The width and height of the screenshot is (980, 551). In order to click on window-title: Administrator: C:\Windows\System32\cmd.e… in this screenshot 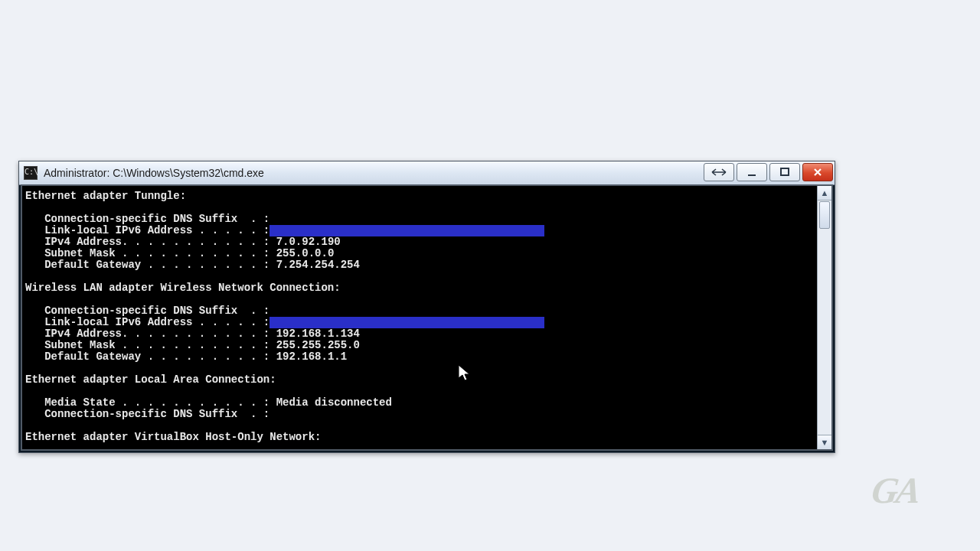, I will do `click(154, 173)`.